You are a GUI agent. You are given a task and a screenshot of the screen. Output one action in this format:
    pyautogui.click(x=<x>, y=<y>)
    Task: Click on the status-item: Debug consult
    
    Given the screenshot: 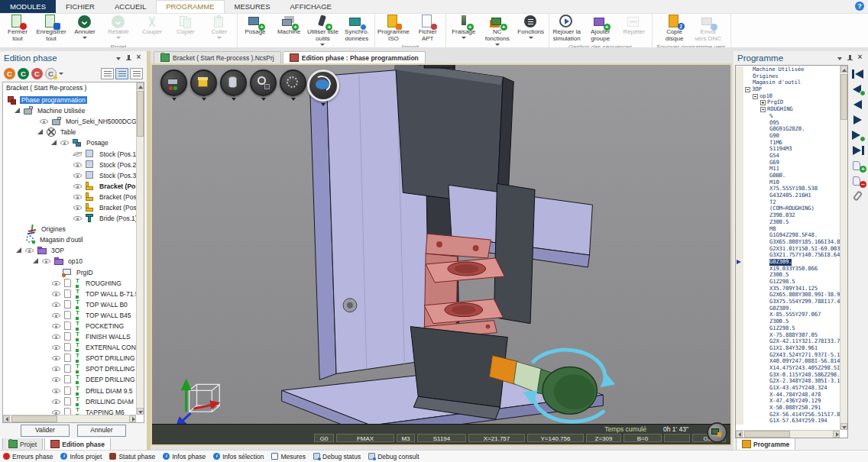 What is the action you would take?
    pyautogui.click(x=394, y=457)
    